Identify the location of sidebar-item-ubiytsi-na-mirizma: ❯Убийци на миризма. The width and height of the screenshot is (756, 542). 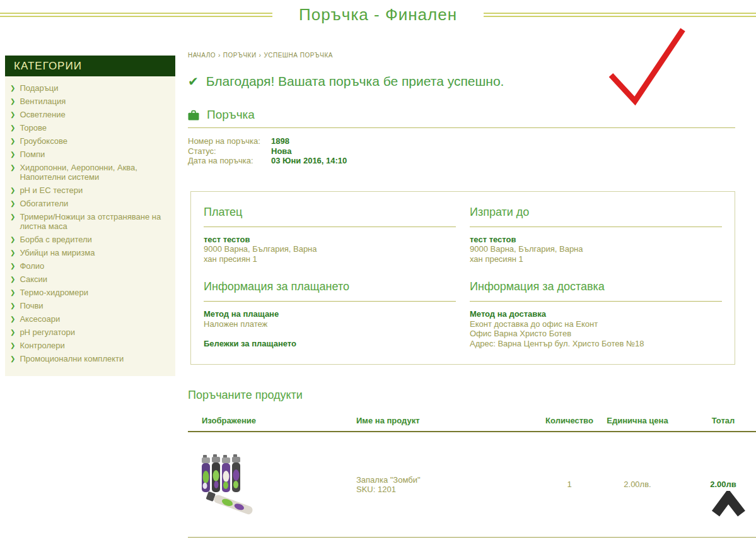
(90, 252).